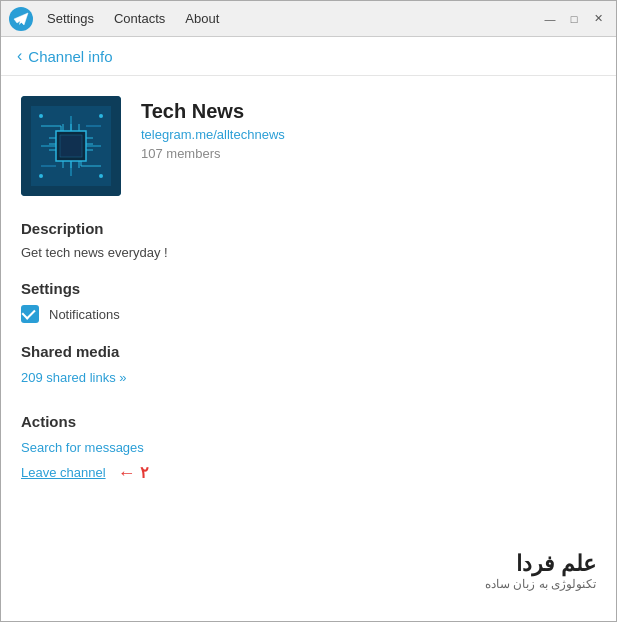 The image size is (617, 622). Describe the element at coordinates (308, 228) in the screenshot. I see `description-title: Description` at that location.